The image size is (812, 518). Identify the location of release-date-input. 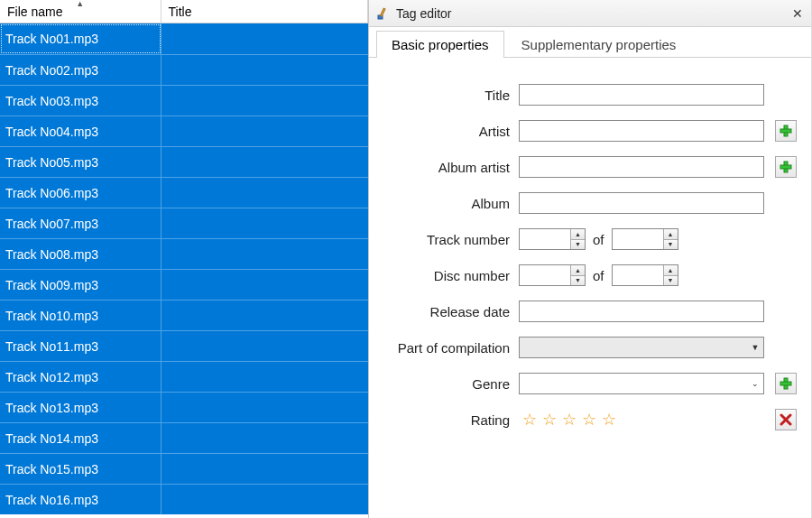
(641, 311).